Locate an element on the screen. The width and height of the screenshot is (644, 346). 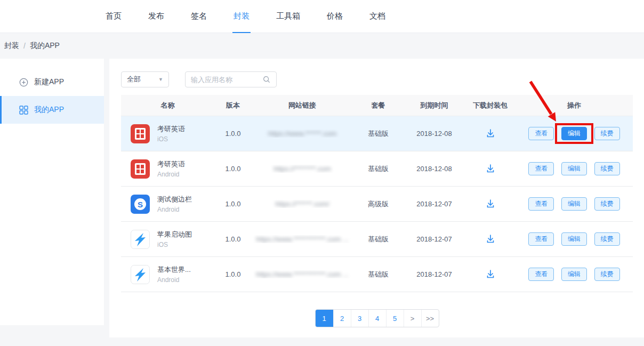
svg-text: S is located at coordinates (140, 204).